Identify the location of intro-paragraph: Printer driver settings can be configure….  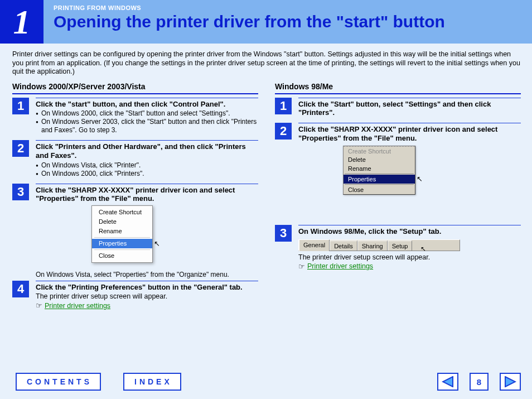
(267, 64).